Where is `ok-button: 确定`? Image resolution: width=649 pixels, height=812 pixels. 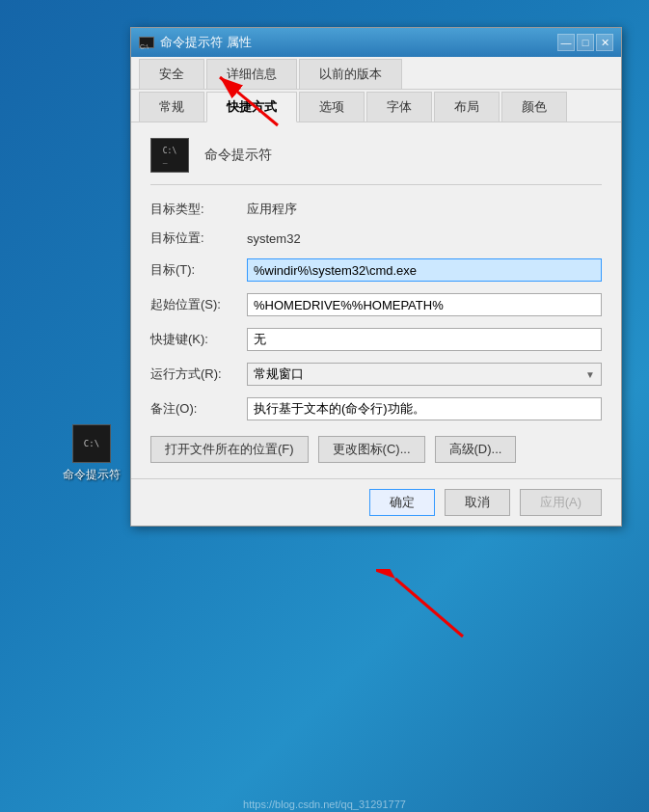 ok-button: 确定 is located at coordinates (402, 502).